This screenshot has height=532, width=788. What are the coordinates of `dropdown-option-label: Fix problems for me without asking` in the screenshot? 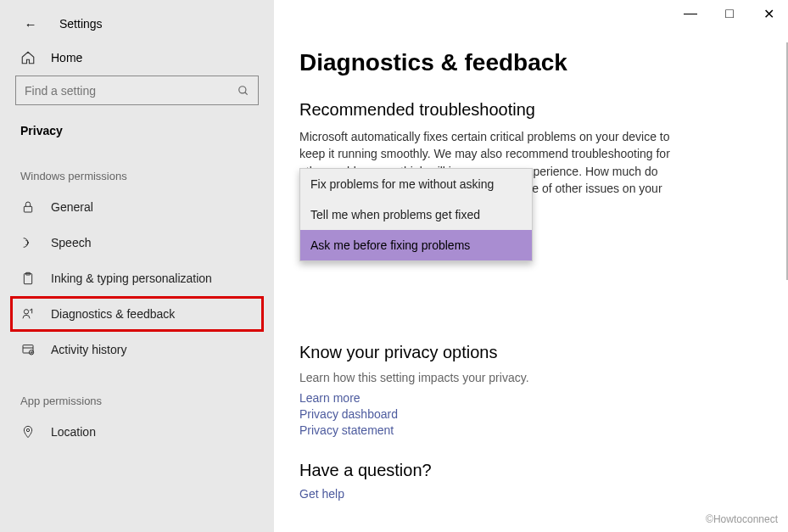 It's located at (402, 184).